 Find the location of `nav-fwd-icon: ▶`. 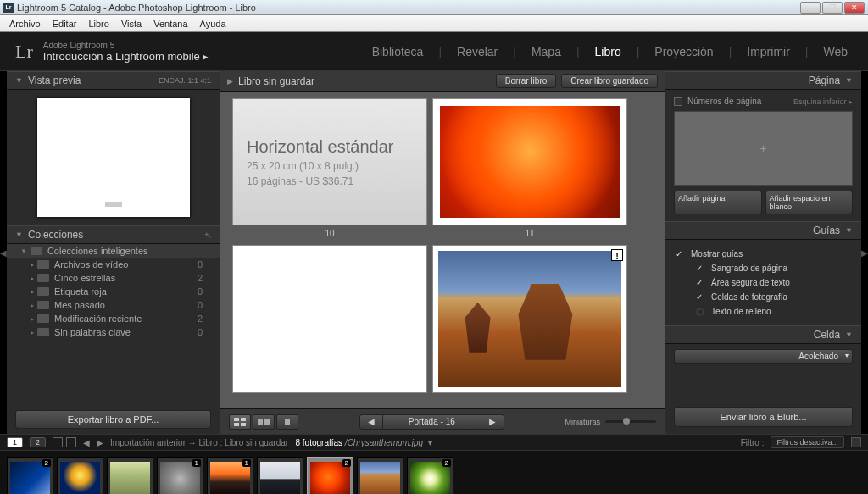

nav-fwd-icon: ▶ is located at coordinates (100, 442).